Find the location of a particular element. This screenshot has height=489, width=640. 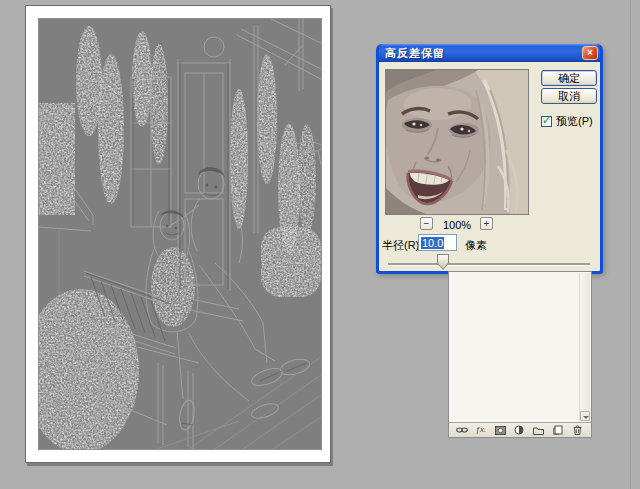

folder-icon is located at coordinates (538, 430).